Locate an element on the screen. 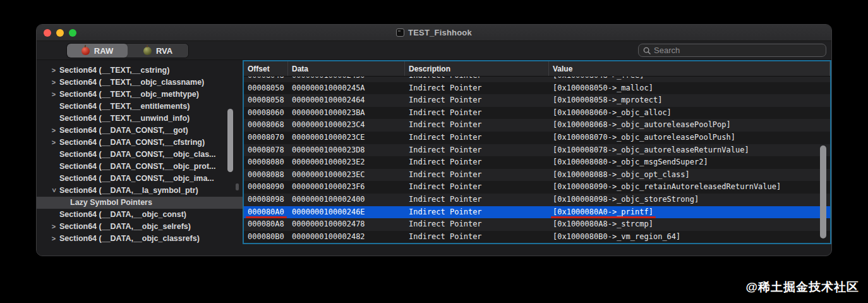  table-row: 000080980000000100002400Indirect Pointer… is located at coordinates (537, 200).